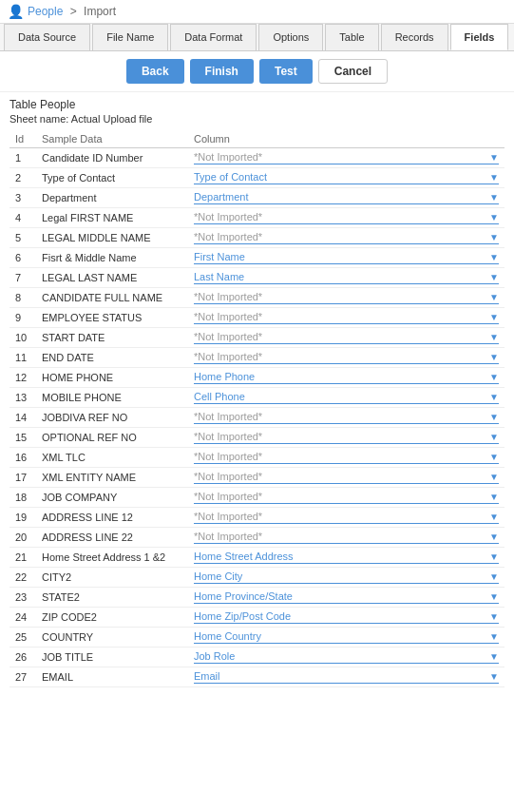 This screenshot has height=812, width=514. Describe the element at coordinates (346, 658) in the screenshot. I see `row-column: Job Role▼` at that location.